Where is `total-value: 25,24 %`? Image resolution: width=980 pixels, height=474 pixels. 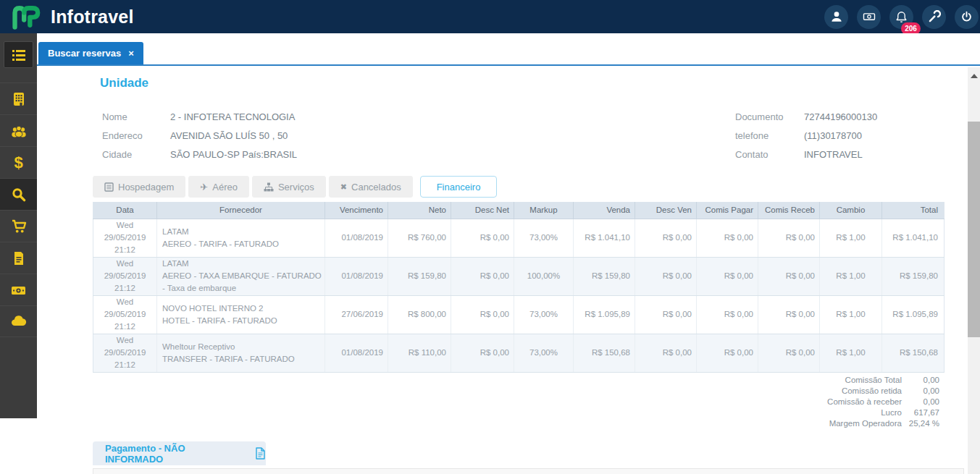 total-value: 25,24 % is located at coordinates (923, 423).